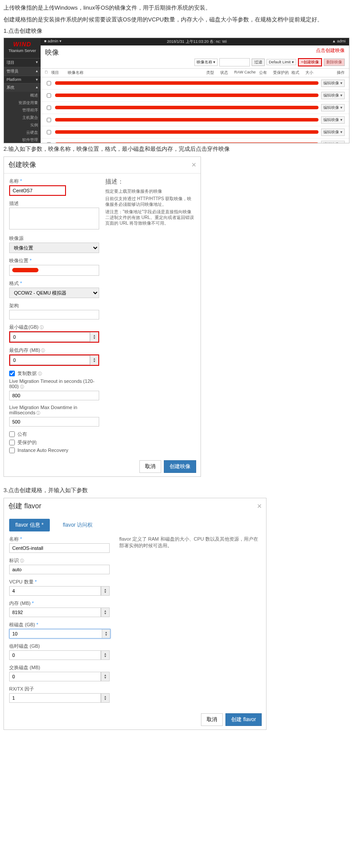  What do you see at coordinates (180, 467) in the screenshot?
I see `submit-button: 创建映像` at bounding box center [180, 467].